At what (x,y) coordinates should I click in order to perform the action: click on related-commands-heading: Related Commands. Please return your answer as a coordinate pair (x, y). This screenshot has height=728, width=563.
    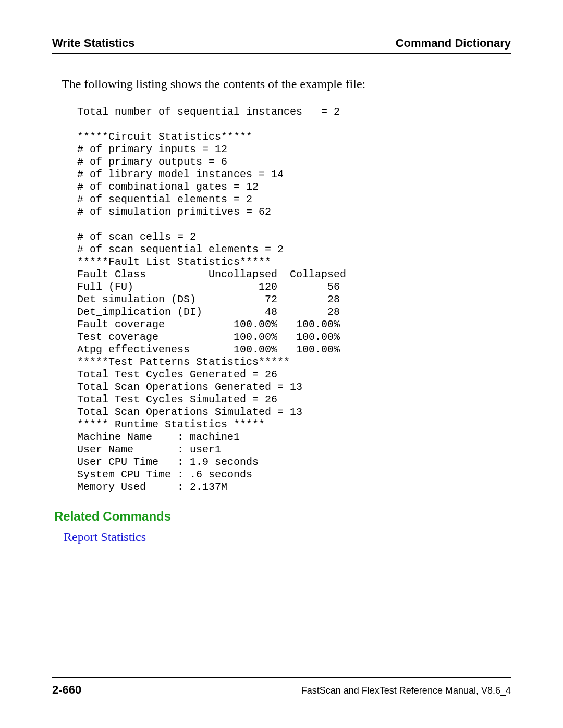
    Looking at the image, I should click on (283, 516).